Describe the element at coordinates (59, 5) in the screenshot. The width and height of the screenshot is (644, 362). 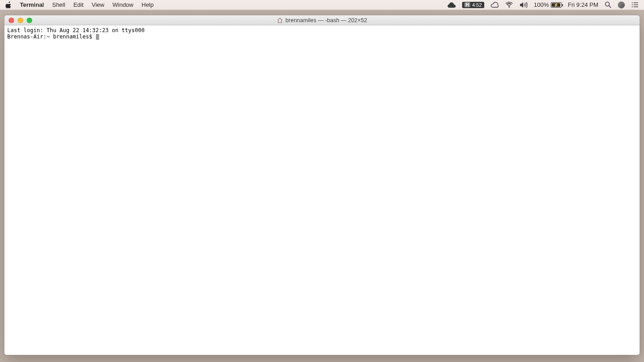
I see `menu-shell: Shell` at that location.